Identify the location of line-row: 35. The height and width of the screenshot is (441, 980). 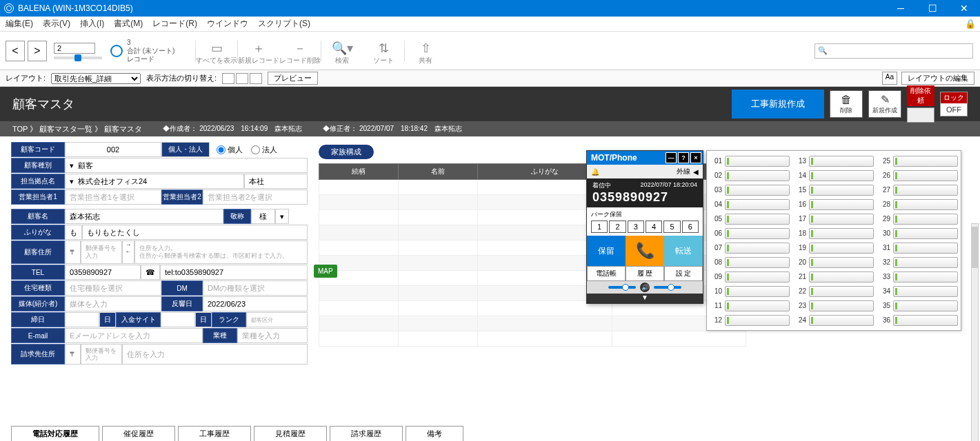
(918, 306).